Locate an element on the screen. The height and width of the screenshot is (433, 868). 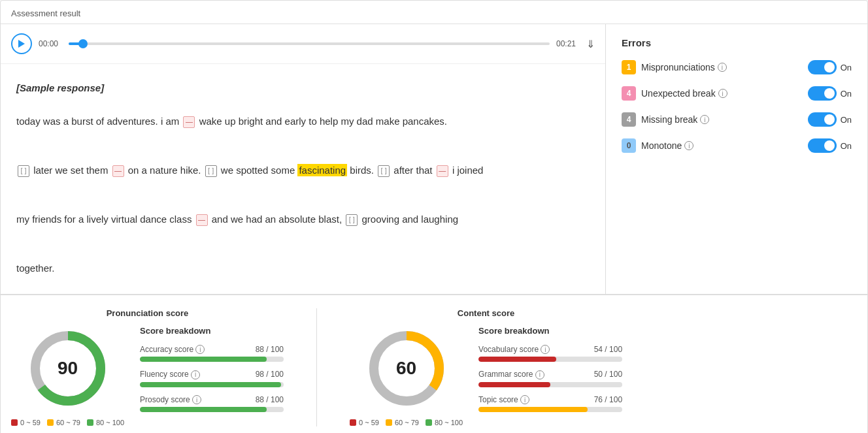
error-row-missing-break: 4 Missing break i On is located at coordinates (737, 120).